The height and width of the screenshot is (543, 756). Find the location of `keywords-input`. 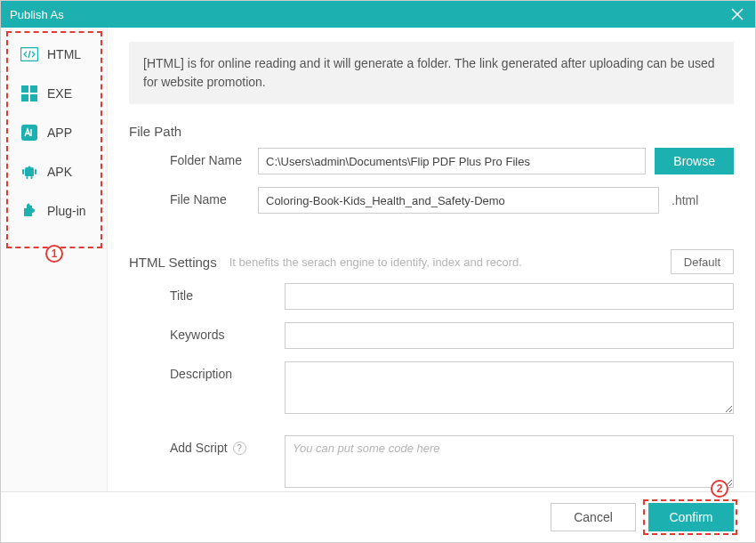

keywords-input is located at coordinates (509, 336).